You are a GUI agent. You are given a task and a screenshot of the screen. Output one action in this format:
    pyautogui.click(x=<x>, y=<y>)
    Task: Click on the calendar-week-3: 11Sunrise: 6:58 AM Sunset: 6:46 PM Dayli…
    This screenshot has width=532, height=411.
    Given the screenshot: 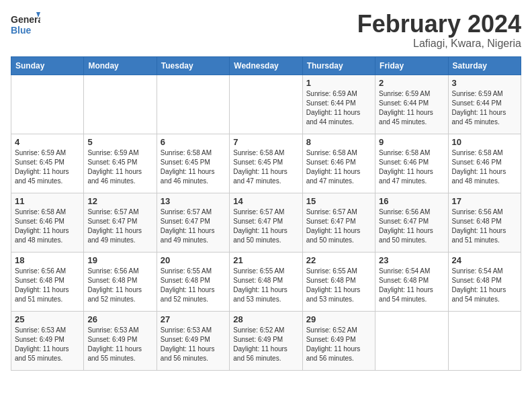 What is the action you would take?
    pyautogui.click(x=266, y=222)
    